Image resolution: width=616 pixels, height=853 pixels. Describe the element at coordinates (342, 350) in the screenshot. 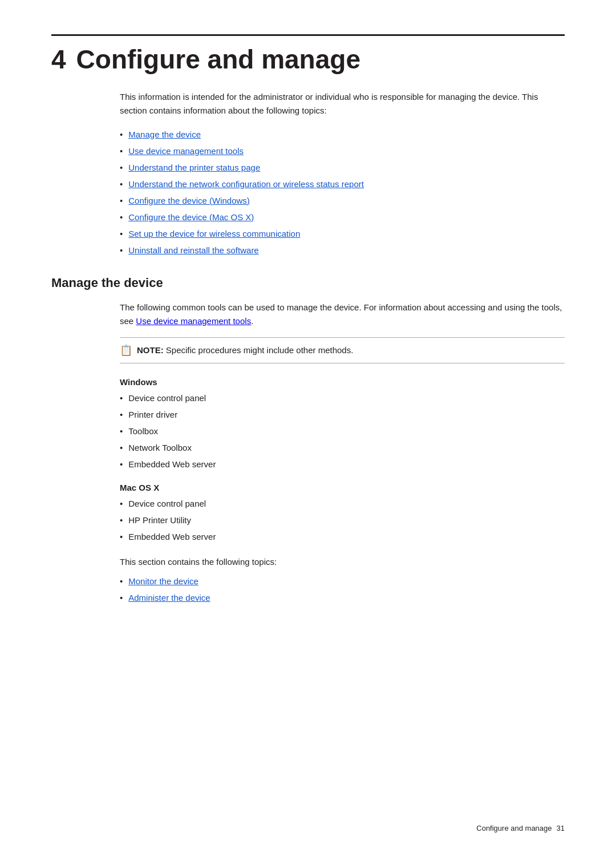

I see `note-box: 📋 NOTE: Specific procedures might includ…` at that location.